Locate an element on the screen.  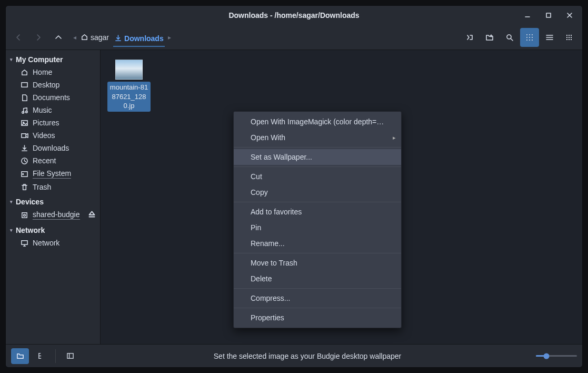
close-button is located at coordinates (570, 15).